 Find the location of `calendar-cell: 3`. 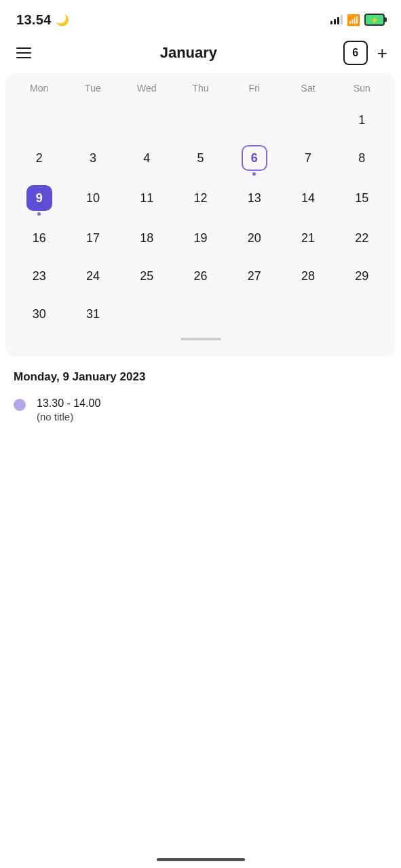

calendar-cell: 3 is located at coordinates (92, 159).